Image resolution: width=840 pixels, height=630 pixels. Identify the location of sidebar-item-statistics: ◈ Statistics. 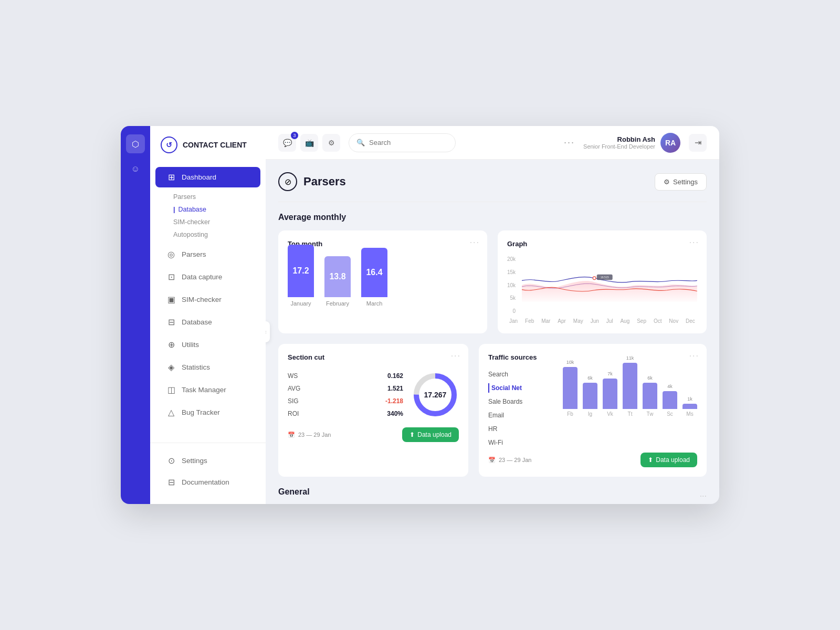
(208, 368).